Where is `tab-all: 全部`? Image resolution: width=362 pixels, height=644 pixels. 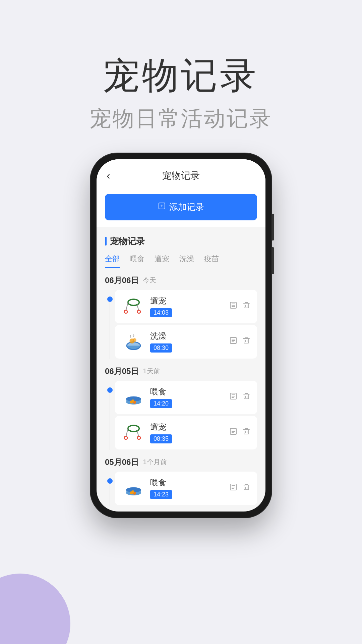 tab-all: 全部 is located at coordinates (112, 261).